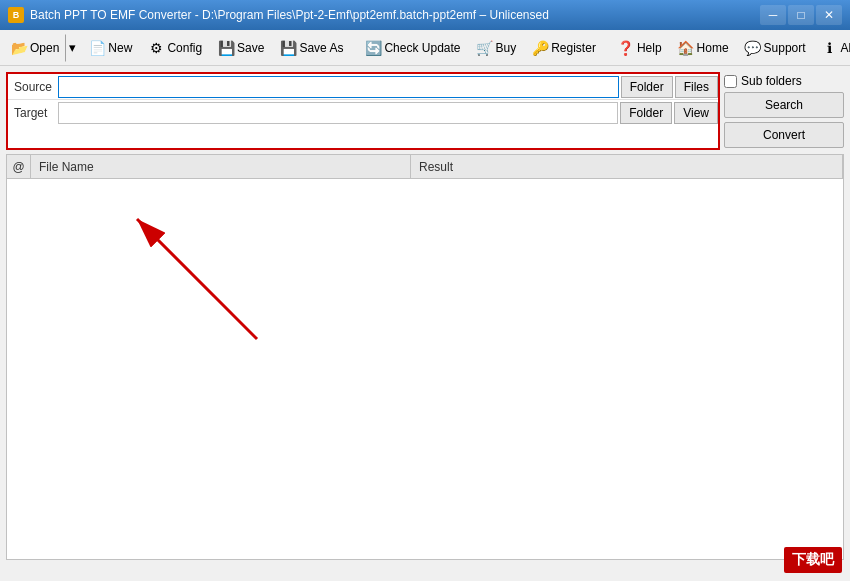  What do you see at coordinates (373, 48) in the screenshot?
I see `update-icon: 🔄` at bounding box center [373, 48].